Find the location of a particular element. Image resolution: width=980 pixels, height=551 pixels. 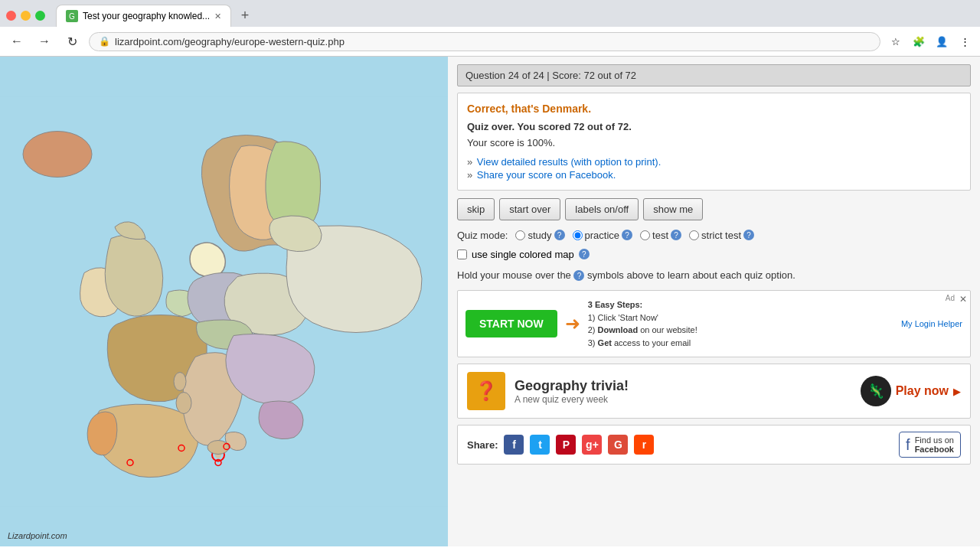

single-color-checkbox is located at coordinates (462, 254).